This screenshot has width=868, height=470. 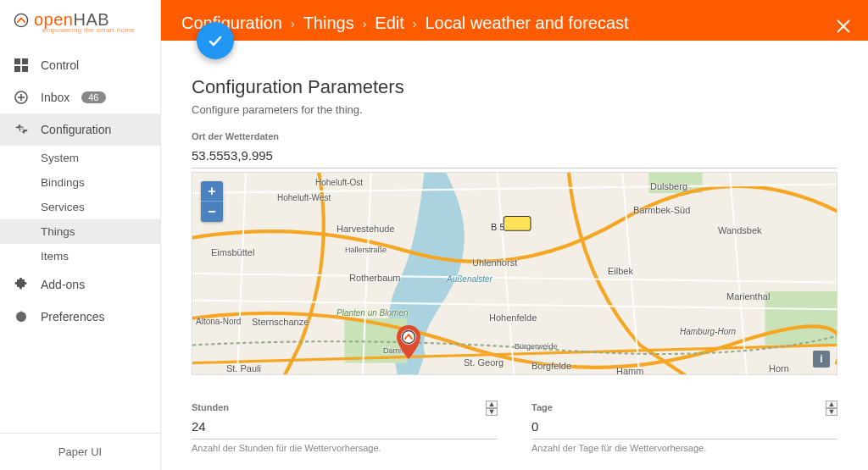 I want to click on save-fab, so click(x=215, y=41).